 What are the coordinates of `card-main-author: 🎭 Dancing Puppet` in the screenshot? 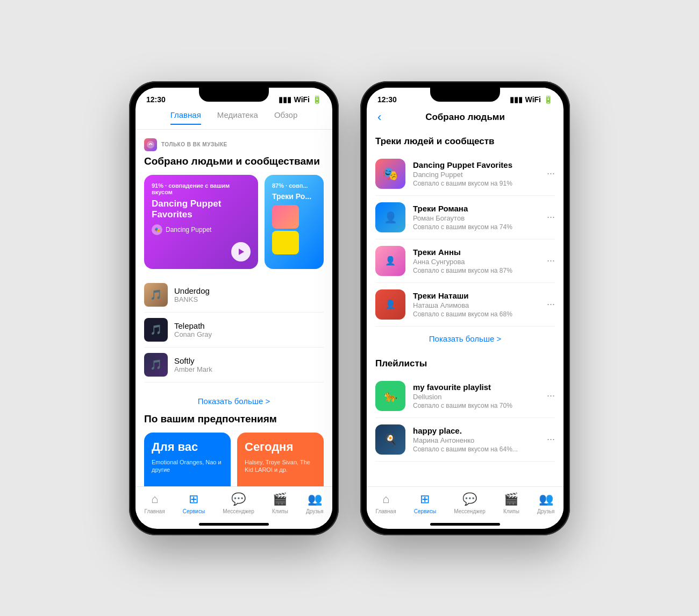 It's located at (201, 230).